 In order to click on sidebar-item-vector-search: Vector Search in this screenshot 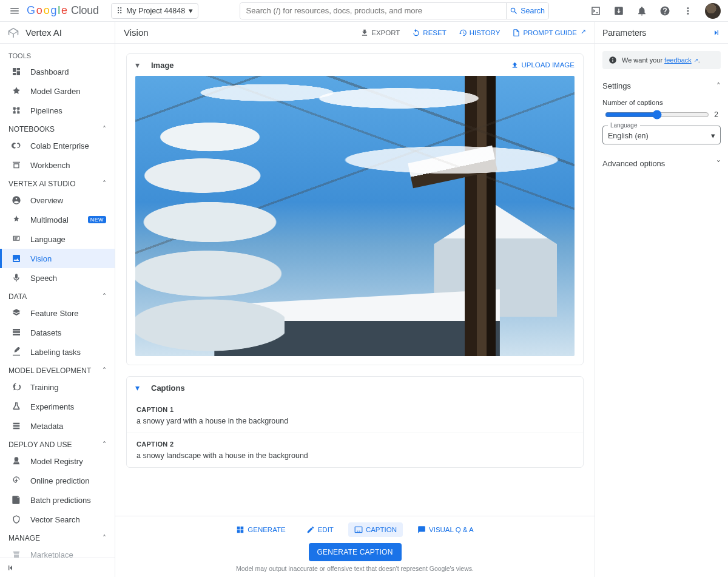, I will do `click(57, 519)`.